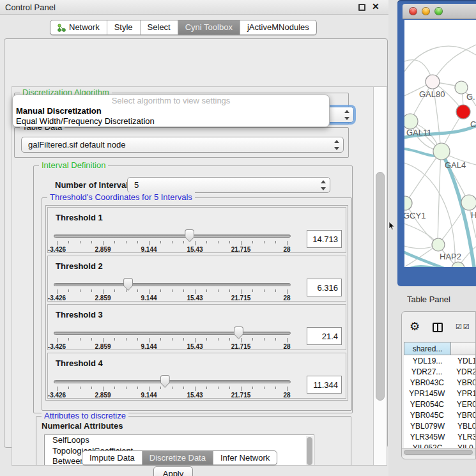 The width and height of the screenshot is (476, 476). I want to click on apply-button: Apply, so click(173, 472).